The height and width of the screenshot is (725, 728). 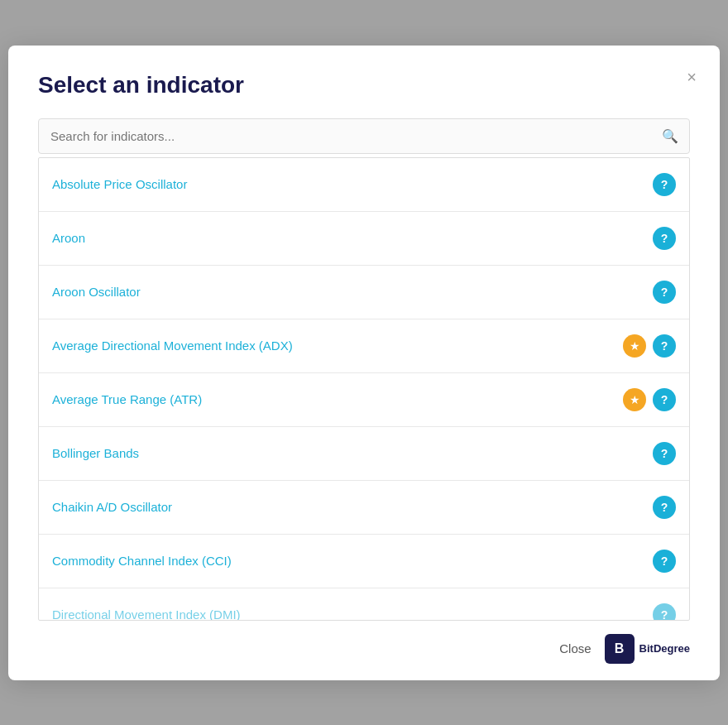 What do you see at coordinates (142, 561) in the screenshot?
I see `indicator-name: Commodity Channel Index (CCI)` at bounding box center [142, 561].